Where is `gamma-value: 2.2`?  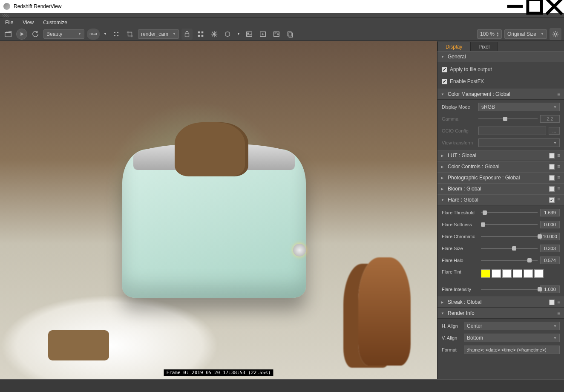
gamma-value: 2.2 is located at coordinates (550, 119).